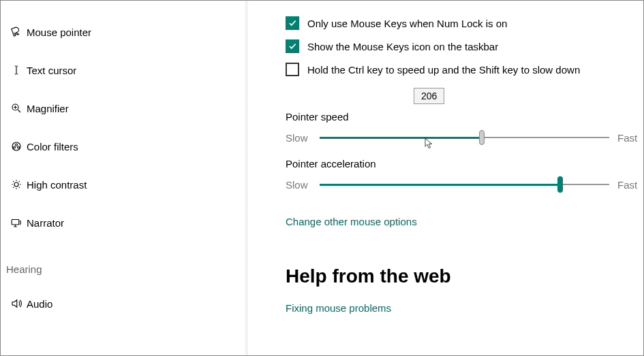 The height and width of the screenshot is (356, 644). I want to click on sidebar-item-label: Audio, so click(40, 304).